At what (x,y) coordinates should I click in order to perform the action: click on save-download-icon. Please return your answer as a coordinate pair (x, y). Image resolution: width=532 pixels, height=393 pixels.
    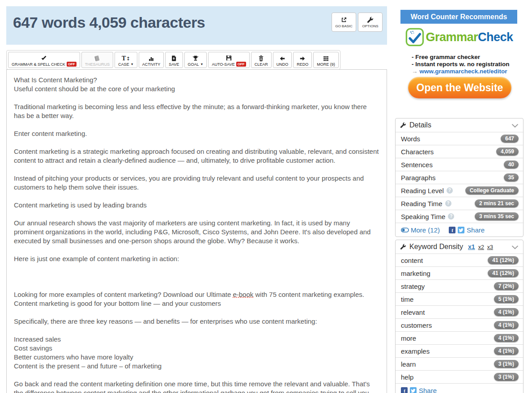
    Looking at the image, I should click on (174, 58).